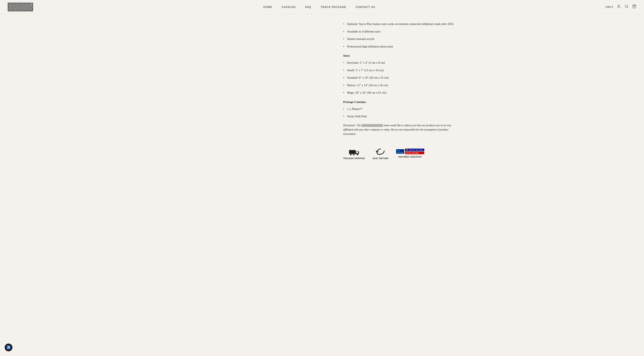 The height and width of the screenshot is (356, 644). What do you see at coordinates (400, 151) in the screenshot?
I see `paypal-box: PayPal VERIFIED` at bounding box center [400, 151].